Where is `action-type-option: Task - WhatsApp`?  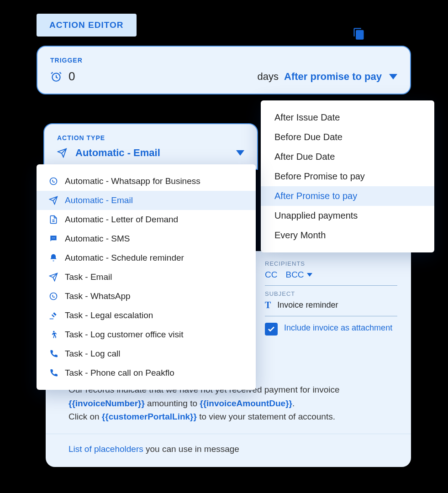
action-type-option: Task - WhatsApp is located at coordinates (146, 296).